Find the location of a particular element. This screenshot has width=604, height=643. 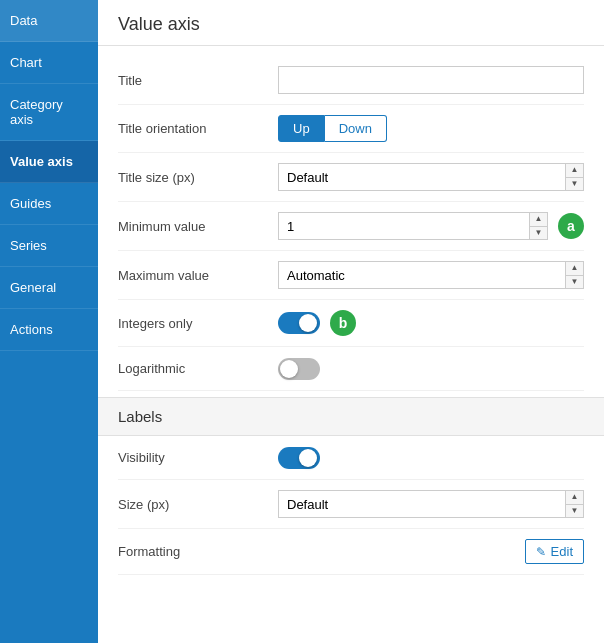

visibility-toggle is located at coordinates (299, 458).